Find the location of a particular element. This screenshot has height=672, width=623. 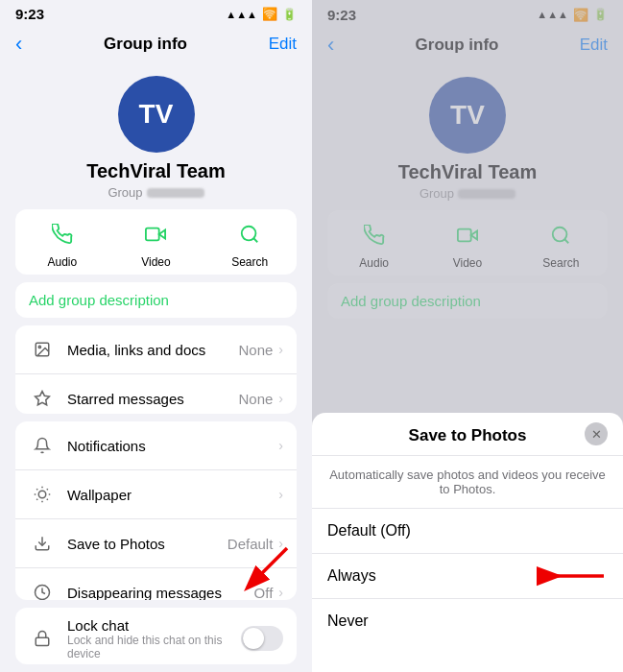

battery-icon: 🔋 is located at coordinates (290, 14).